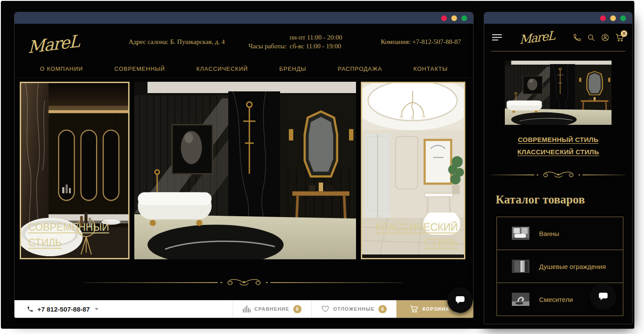  Describe the element at coordinates (172, 309) in the screenshot. I see `footer-spacer` at that location.